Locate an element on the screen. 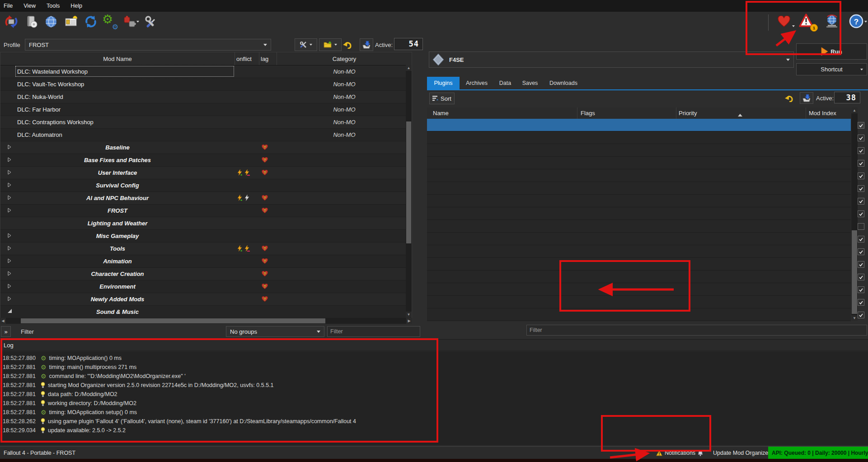  plugin-row: RedsFrostCampsitePatch.esp 38 17 is located at coordinates (639, 315).